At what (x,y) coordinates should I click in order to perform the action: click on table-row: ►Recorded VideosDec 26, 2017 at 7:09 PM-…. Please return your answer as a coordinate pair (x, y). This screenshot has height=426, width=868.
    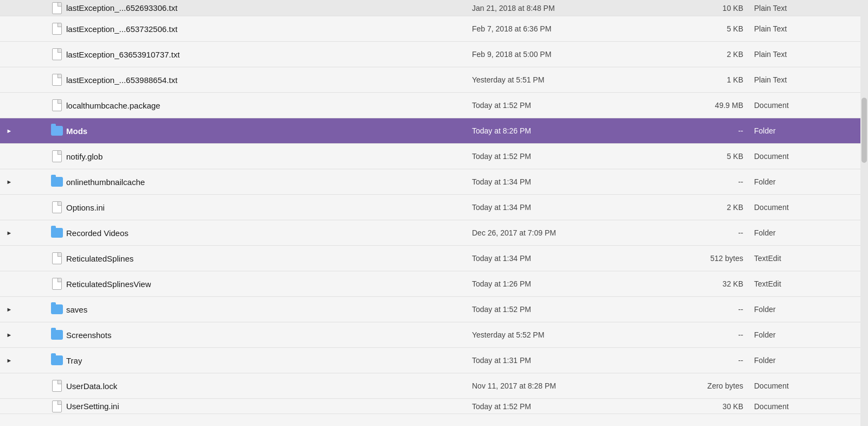
    Looking at the image, I should click on (434, 233).